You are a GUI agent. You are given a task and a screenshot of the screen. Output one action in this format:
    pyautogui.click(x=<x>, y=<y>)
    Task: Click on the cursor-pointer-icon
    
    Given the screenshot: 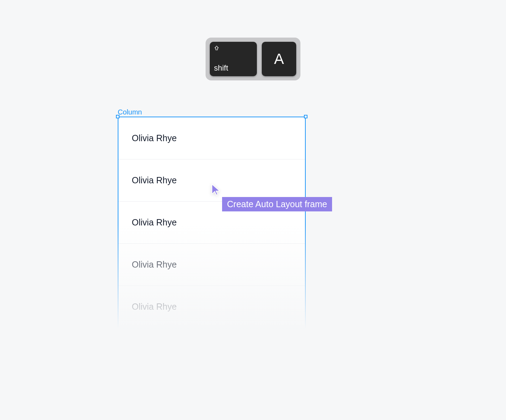 What is the action you would take?
    pyautogui.click(x=216, y=190)
    